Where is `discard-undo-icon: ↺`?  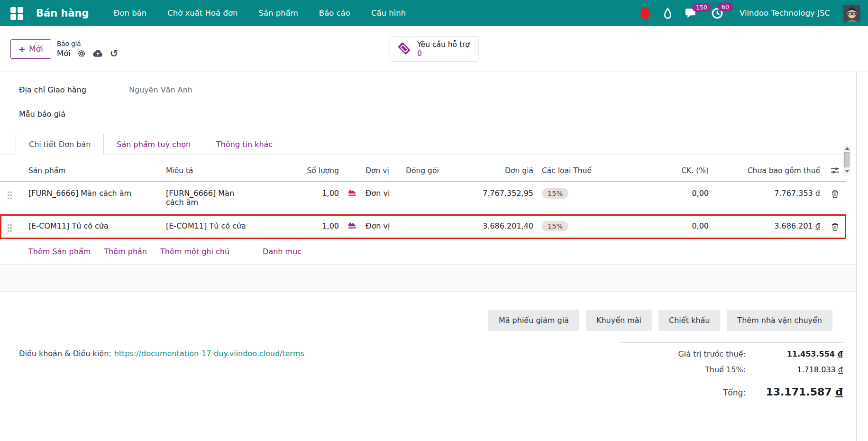
discard-undo-icon: ↺ is located at coordinates (114, 54).